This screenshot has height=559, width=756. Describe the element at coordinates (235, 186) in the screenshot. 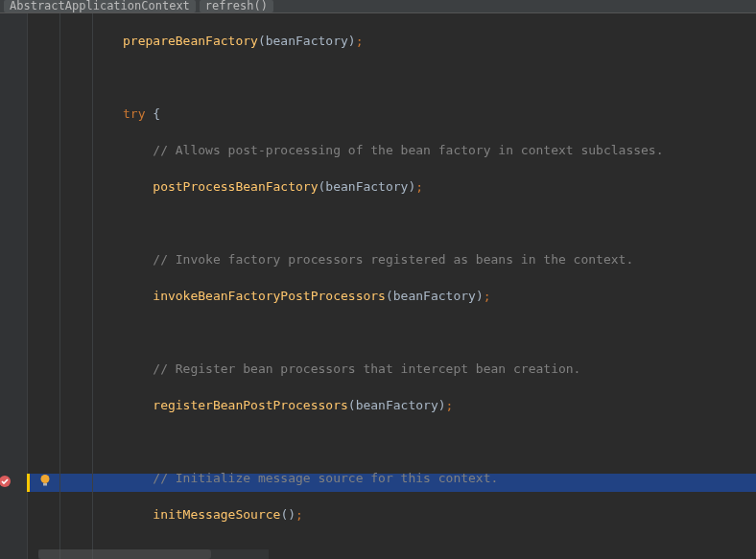

I see `method-call: postProcessBeanFactory` at that location.